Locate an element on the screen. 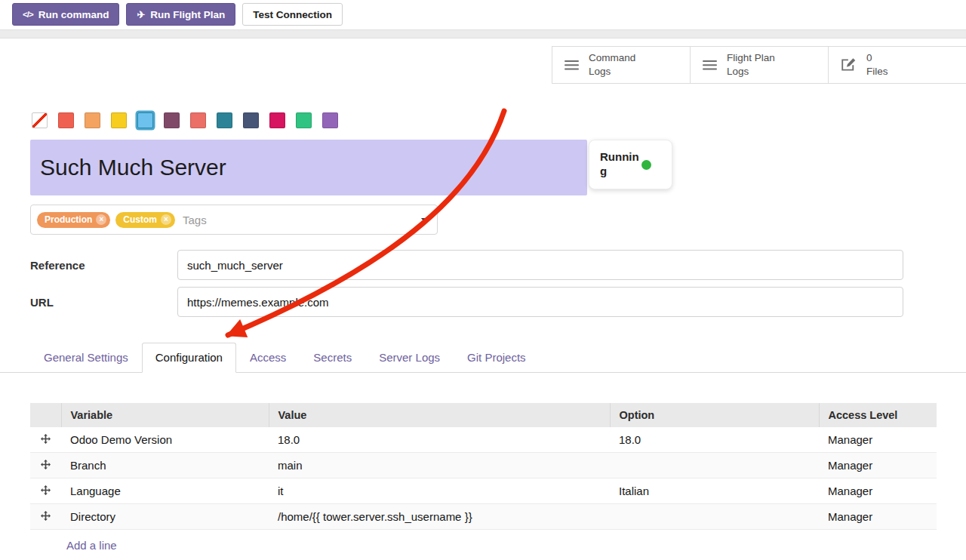  divider-strip is located at coordinates (483, 34).